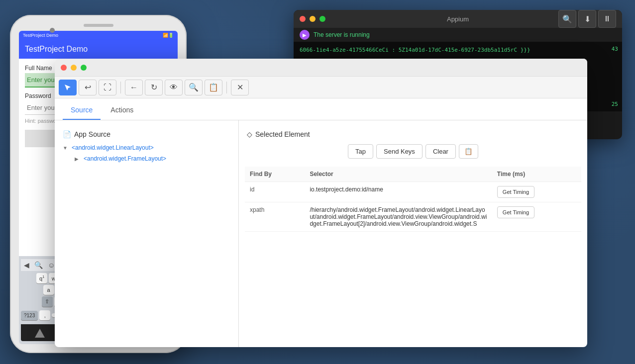  I want to click on copy-element-button: 📋, so click(469, 151).